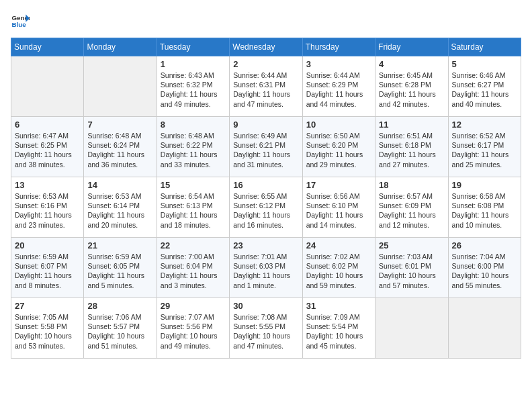 The image size is (532, 411). Describe the element at coordinates (485, 211) in the screenshot. I see `cell-content: Sunrise: 6:58 AMSunset: 6:08 PMDaylight:…` at that location.